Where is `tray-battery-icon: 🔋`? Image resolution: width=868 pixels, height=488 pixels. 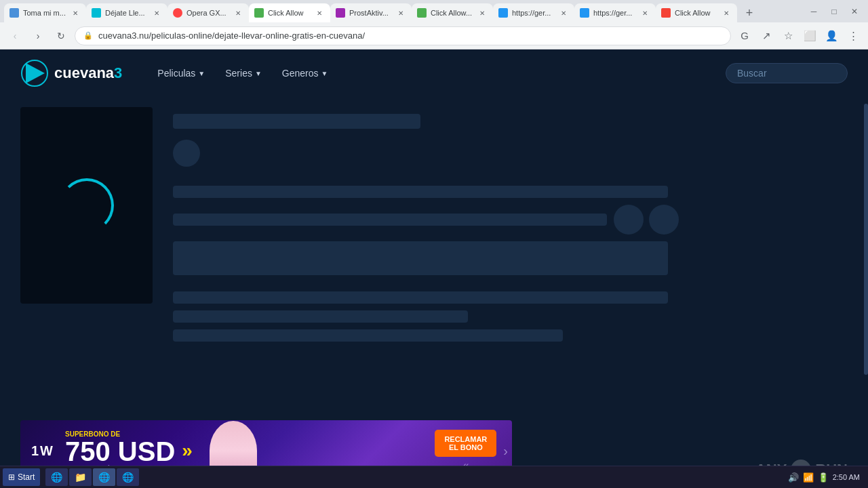
tray-battery-icon: 🔋 is located at coordinates (823, 477).